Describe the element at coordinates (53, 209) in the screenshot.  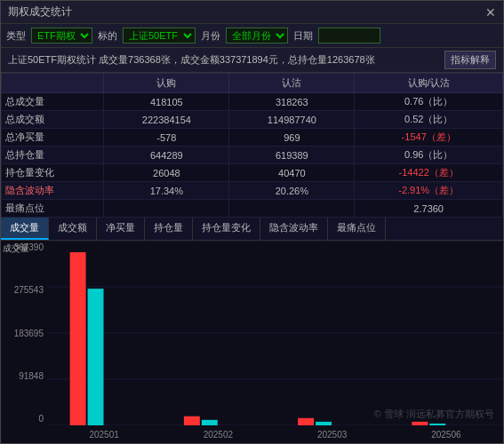
I see `row-label: 最痛点位` at that location.